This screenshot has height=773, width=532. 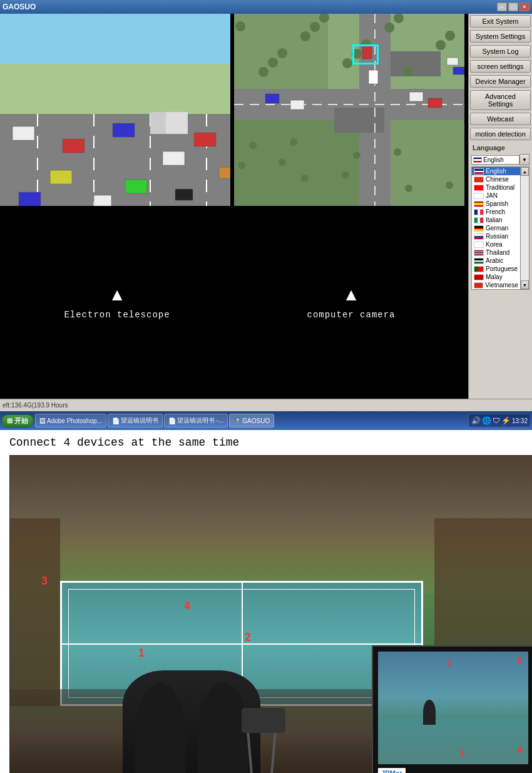 I want to click on language-label: Language, so click(x=501, y=148).